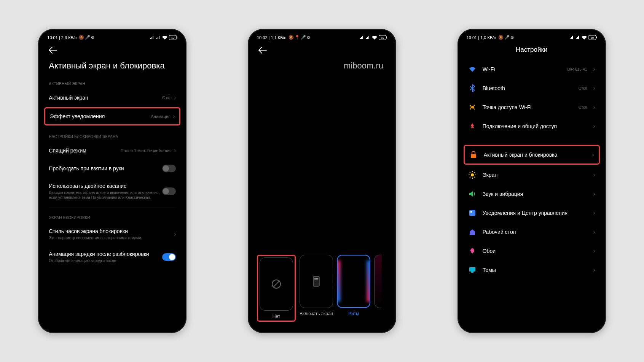  I want to click on row-label: Обои, so click(535, 251).